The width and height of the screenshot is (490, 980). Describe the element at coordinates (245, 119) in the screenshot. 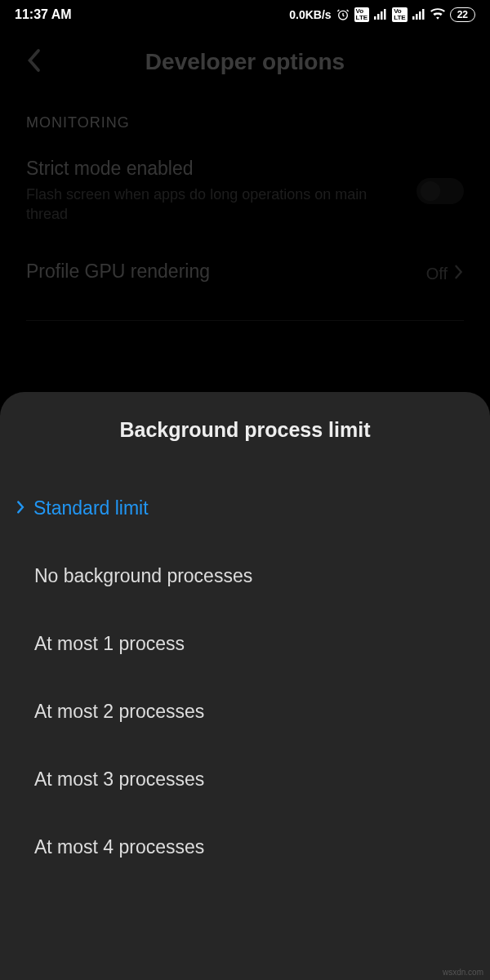

I see `section-header-monitoring: MONITORING` at that location.